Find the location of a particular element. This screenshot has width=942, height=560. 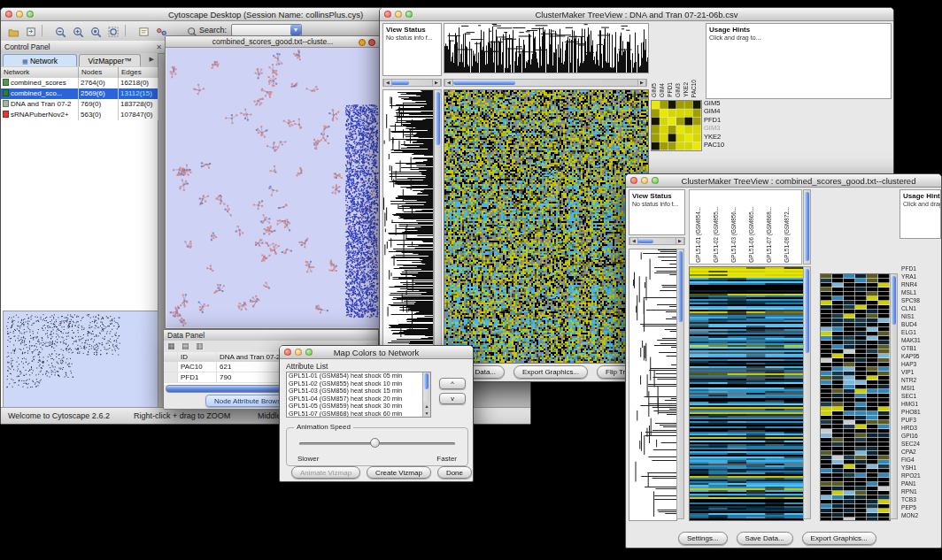

animation-speed-group: Animation Speed Slower Faster is located at coordinates (377, 447).